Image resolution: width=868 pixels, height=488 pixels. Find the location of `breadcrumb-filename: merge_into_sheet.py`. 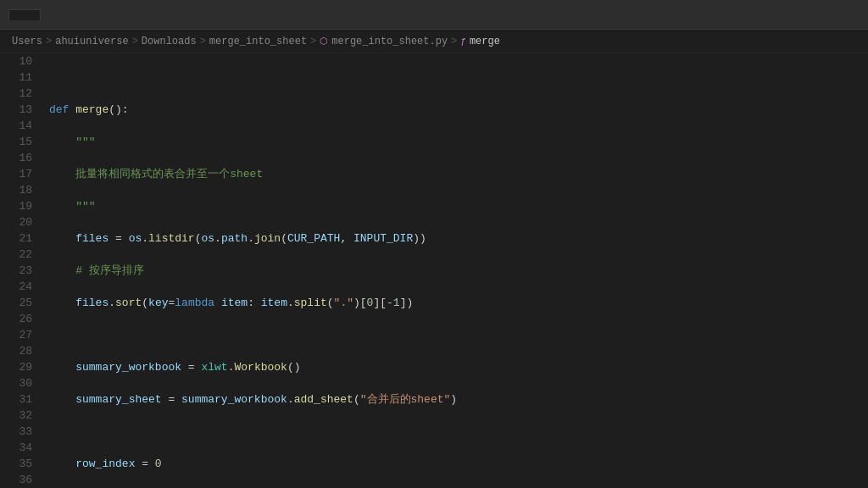

breadcrumb-filename: merge_into_sheet.py is located at coordinates (390, 42).